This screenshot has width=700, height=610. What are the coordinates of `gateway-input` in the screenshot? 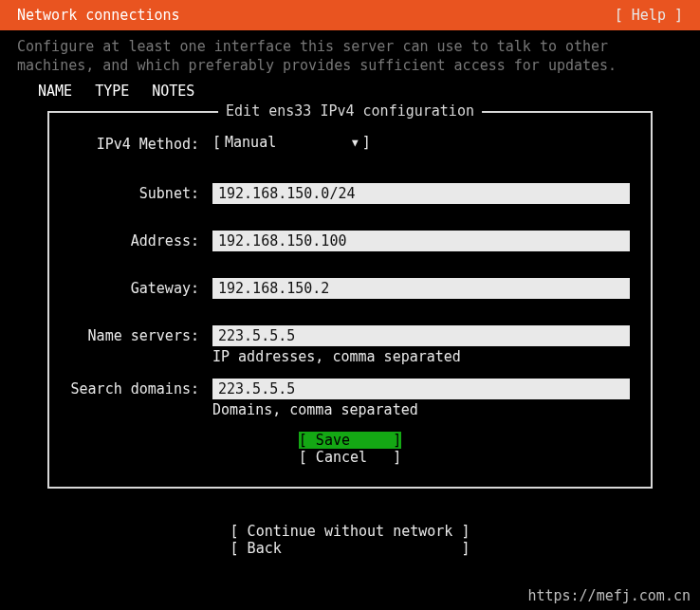 It's located at (421, 288).